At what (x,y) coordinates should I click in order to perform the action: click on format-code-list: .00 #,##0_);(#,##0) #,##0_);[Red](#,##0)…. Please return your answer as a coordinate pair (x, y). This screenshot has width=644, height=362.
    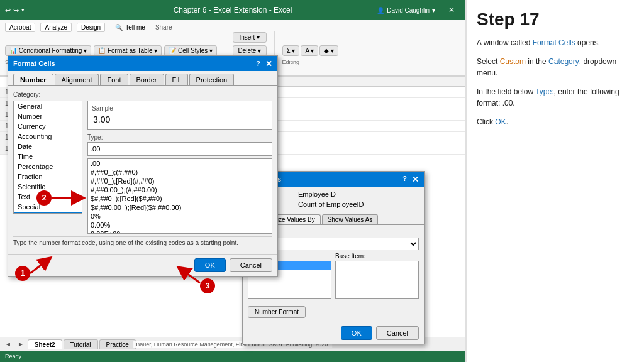
    Looking at the image, I should click on (180, 196).